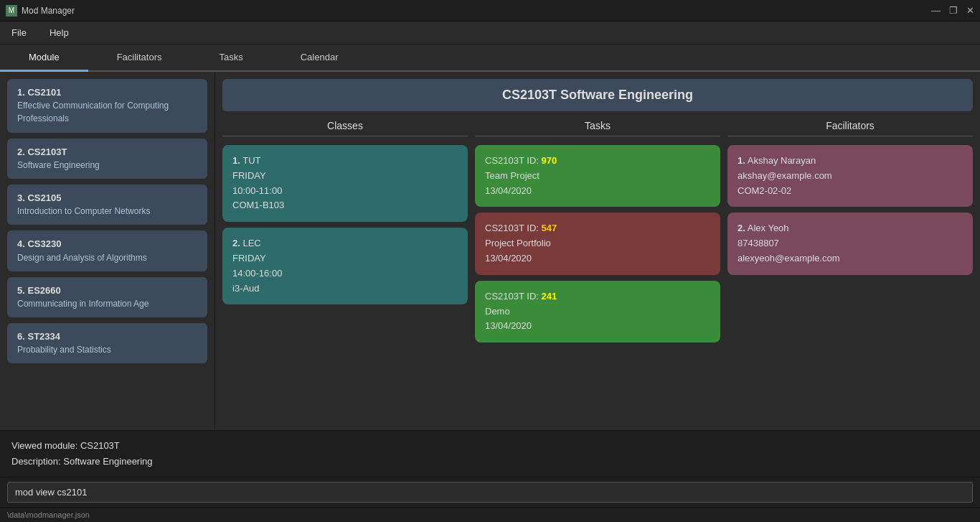 The width and height of the screenshot is (980, 522). Describe the element at coordinates (490, 58) in the screenshot. I see `tabbar: Module Facilitators Tasks Calendar` at that location.